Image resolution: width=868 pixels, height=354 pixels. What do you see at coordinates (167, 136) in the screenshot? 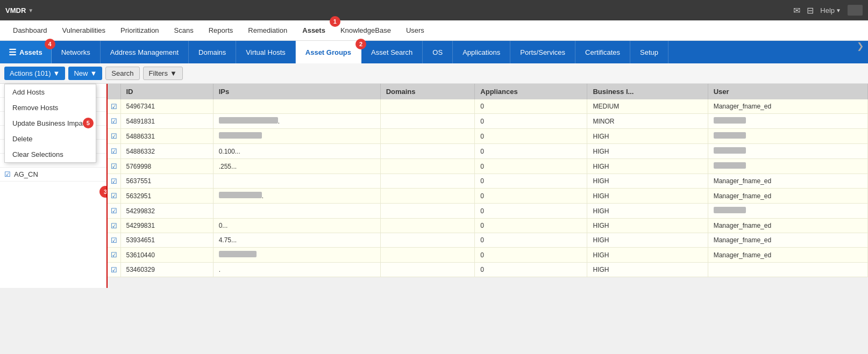
I see `cell-id: 54886331` at bounding box center [167, 136].